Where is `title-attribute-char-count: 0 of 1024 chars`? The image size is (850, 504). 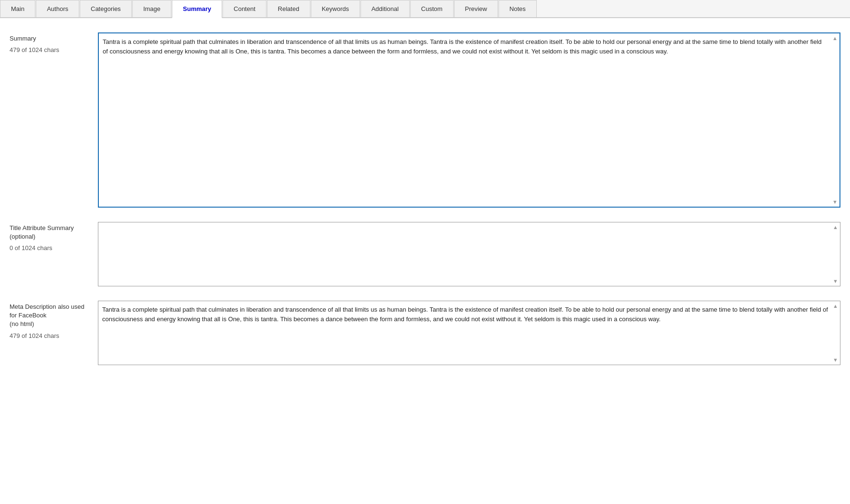 title-attribute-char-count: 0 of 1024 chars is located at coordinates (50, 248).